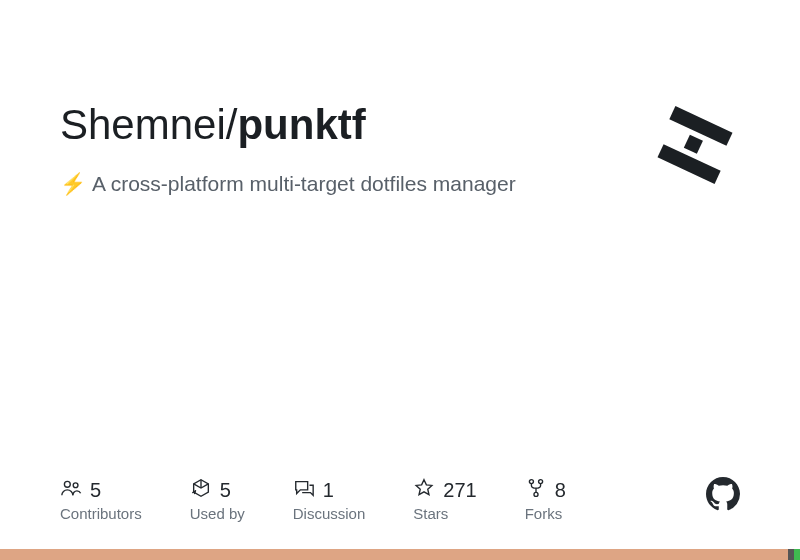  I want to click on package-dependents-icon, so click(201, 490).